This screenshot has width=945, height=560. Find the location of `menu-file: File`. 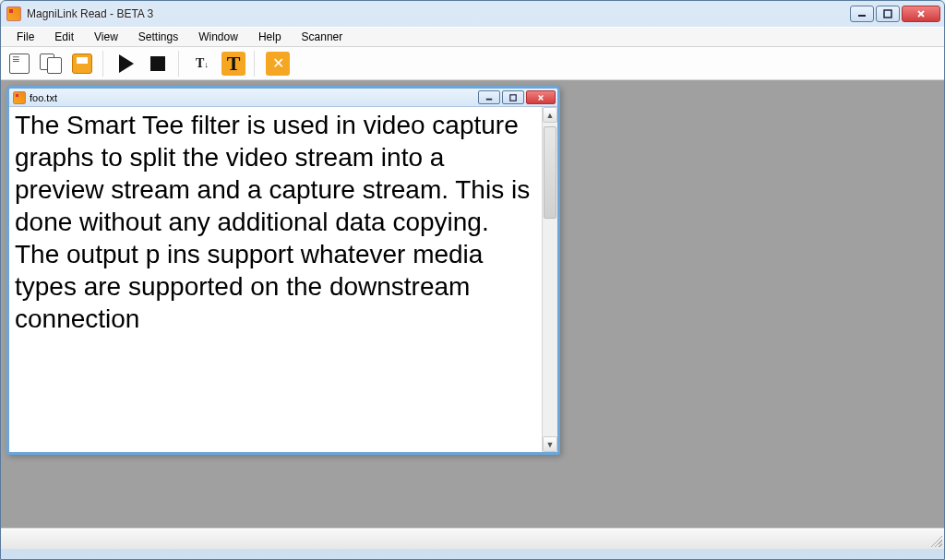

menu-file: File is located at coordinates (26, 37).